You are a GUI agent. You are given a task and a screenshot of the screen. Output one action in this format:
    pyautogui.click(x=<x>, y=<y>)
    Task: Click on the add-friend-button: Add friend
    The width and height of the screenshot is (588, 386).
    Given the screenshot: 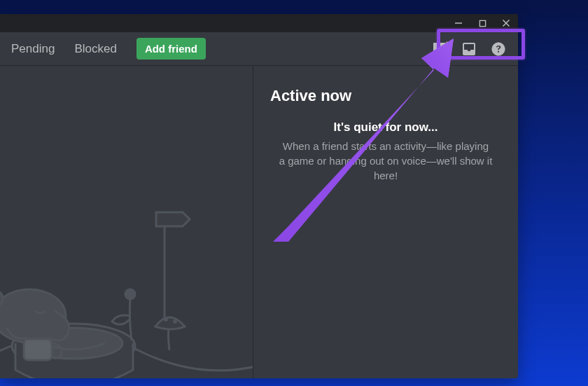 What is the action you would take?
    pyautogui.click(x=171, y=49)
    